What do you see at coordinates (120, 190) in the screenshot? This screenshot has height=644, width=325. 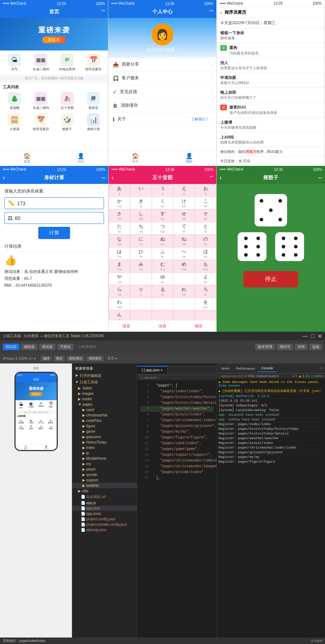 I see `cell-a: あa` at bounding box center [120, 190].